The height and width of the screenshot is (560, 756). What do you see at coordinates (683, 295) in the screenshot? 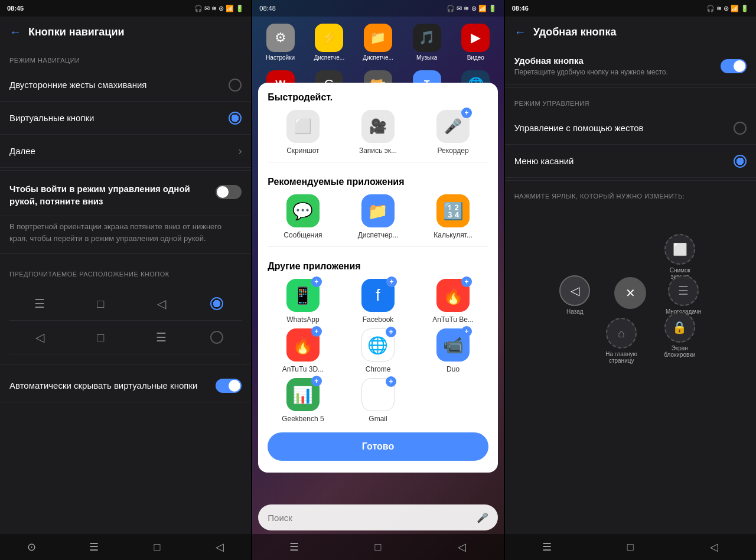
I see `cm-multitask: ☰ Многозадачн` at bounding box center [683, 295].